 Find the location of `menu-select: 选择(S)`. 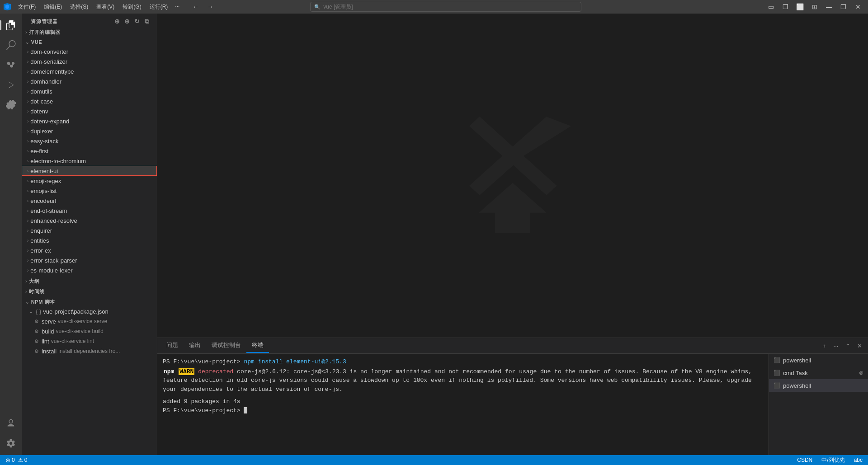

menu-select: 选择(S) is located at coordinates (79, 7).